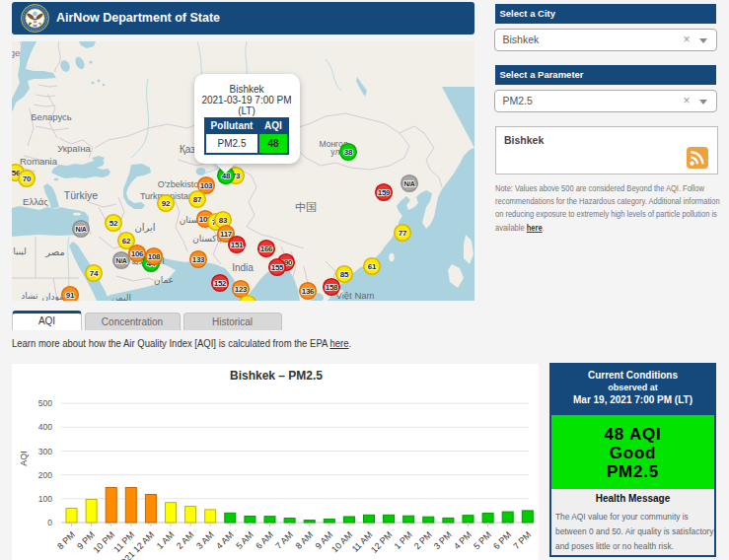 The width and height of the screenshot is (729, 560). I want to click on svg-text: 10 AM, so click(341, 542).